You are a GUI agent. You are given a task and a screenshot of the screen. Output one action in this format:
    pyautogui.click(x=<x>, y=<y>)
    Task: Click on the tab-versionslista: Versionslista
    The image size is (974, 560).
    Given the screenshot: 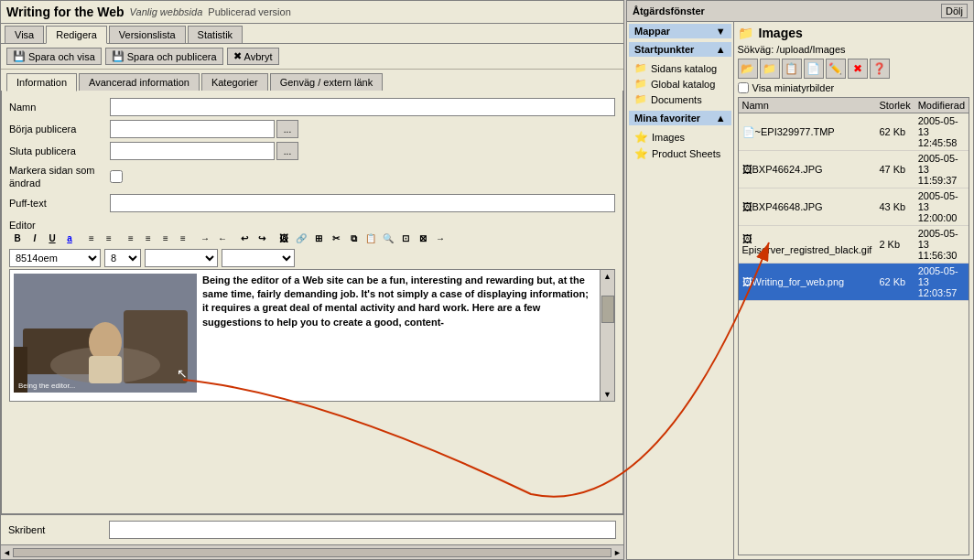 What is the action you would take?
    pyautogui.click(x=147, y=35)
    